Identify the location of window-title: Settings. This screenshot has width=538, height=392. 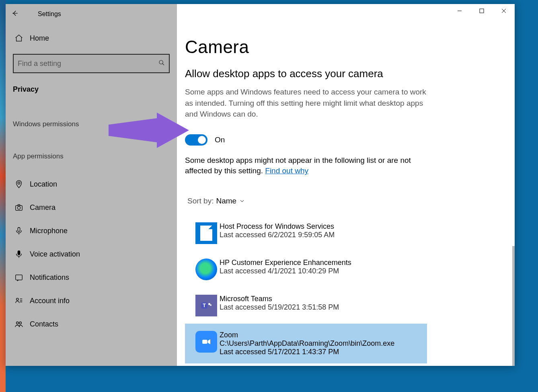
(43, 11).